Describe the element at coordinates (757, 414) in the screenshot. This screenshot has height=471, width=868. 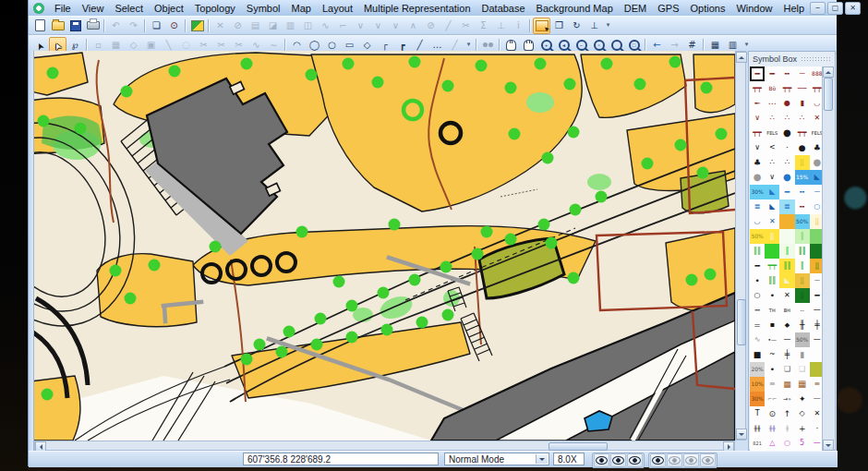
I see `symbol-cell: T` at that location.